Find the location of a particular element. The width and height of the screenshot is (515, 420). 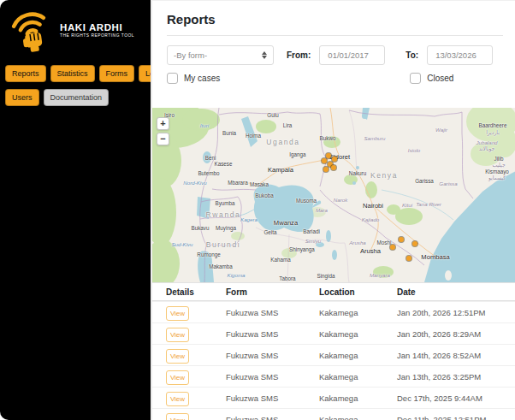

report-date: Dec 11th, 2025 12:51PM is located at coordinates (456, 417).